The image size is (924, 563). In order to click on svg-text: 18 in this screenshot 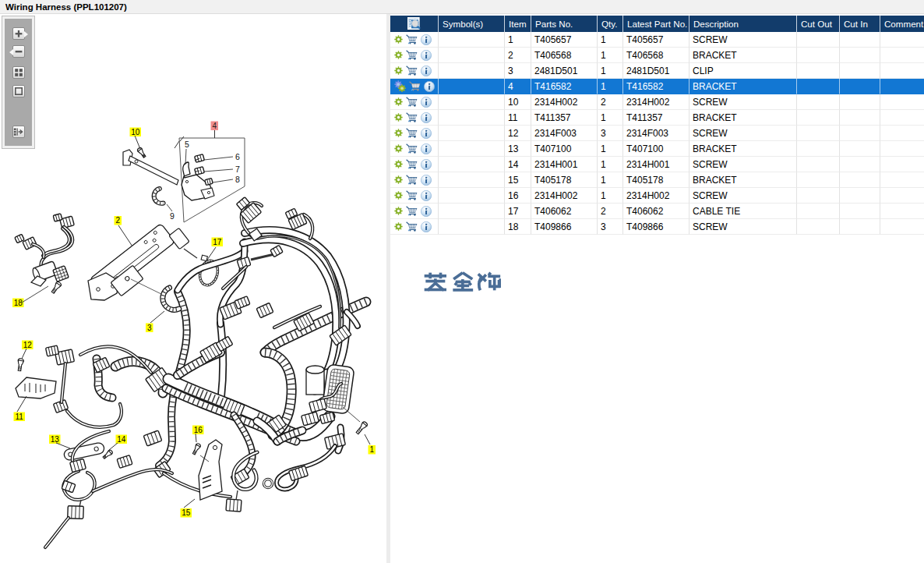, I will do `click(19, 303)`.